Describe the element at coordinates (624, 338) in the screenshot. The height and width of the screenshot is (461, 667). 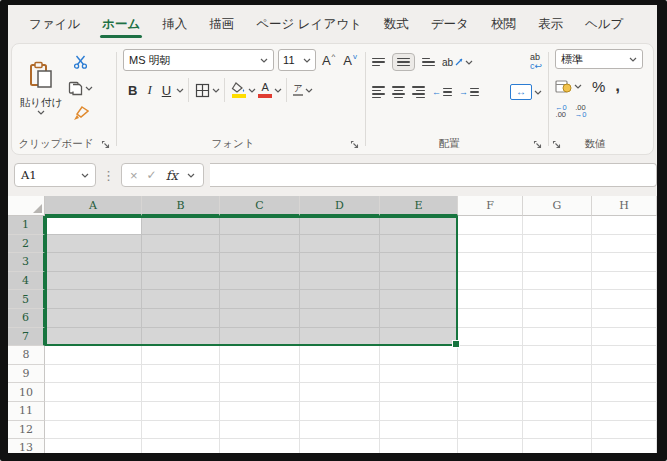
I see `cell-H7` at that location.